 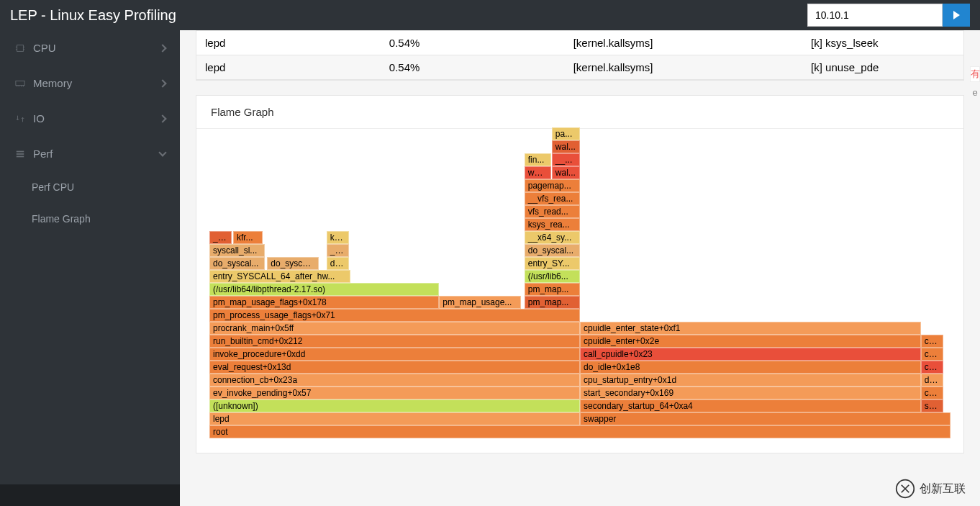 I want to click on flame-cell: cpu_startup_entry+0x1d, so click(x=750, y=380).